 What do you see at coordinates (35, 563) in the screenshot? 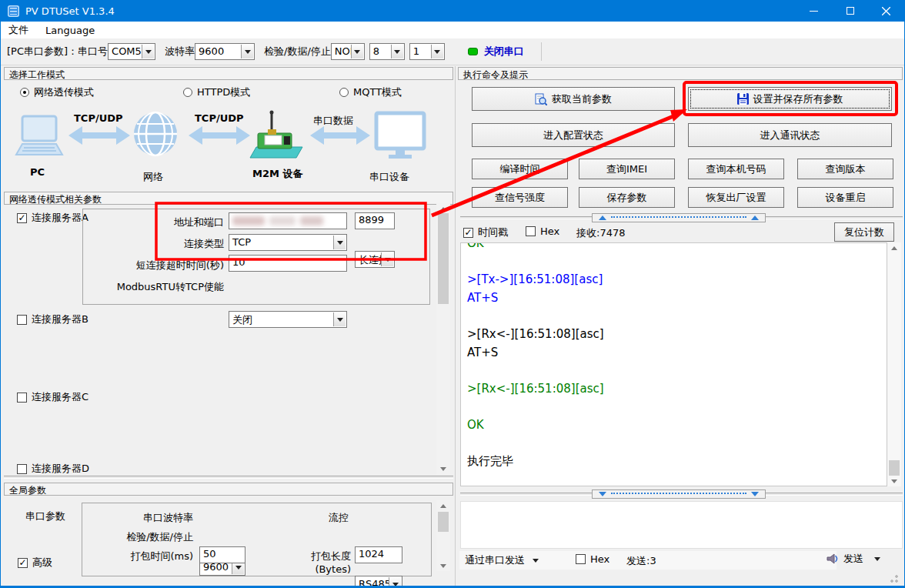
I see `advanced-checkbox: ✓ 高级` at bounding box center [35, 563].